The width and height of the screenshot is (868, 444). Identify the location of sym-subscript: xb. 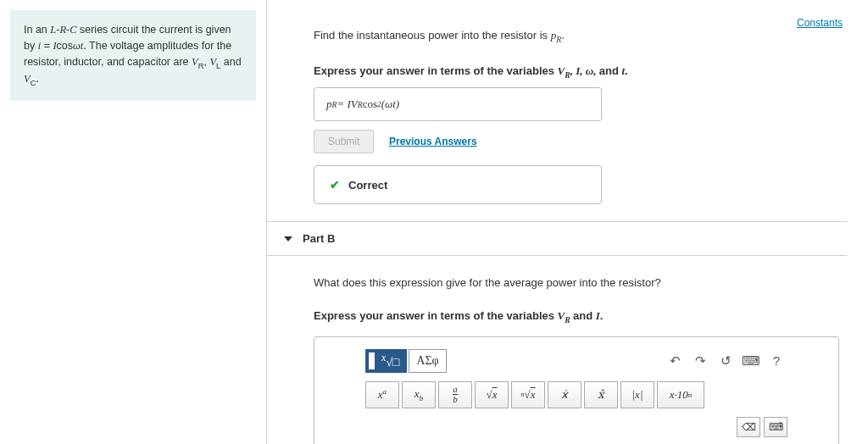
(419, 395).